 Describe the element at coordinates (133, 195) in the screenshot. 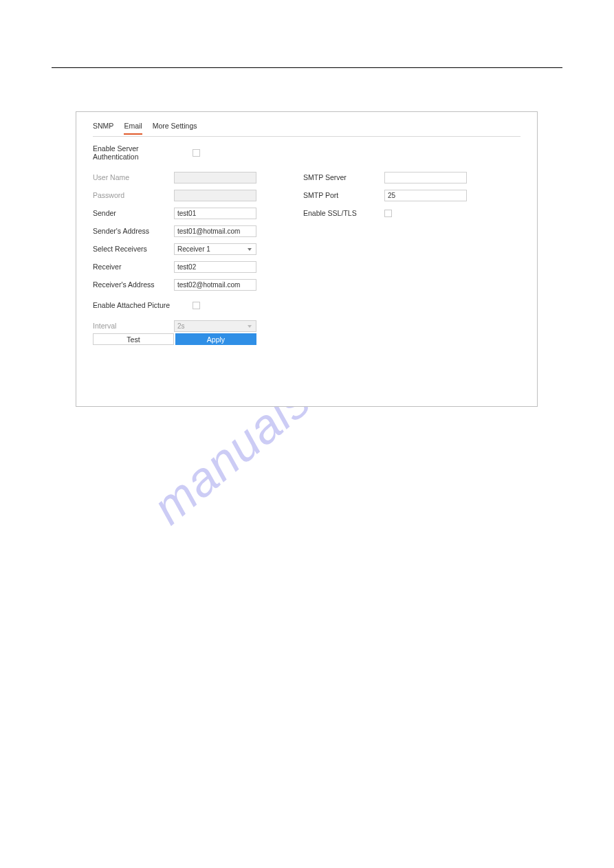

I see `password-label: Password` at that location.